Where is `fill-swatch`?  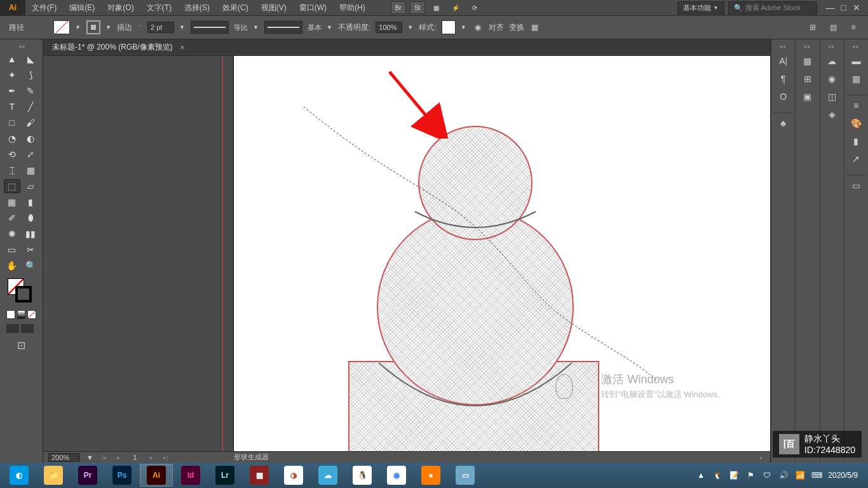
fill-swatch is located at coordinates (62, 27).